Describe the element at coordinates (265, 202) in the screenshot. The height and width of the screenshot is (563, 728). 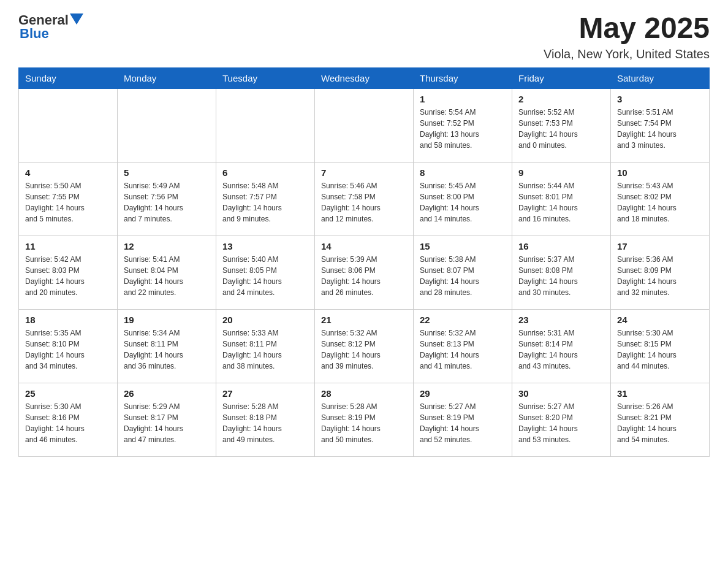
I see `day-info: Sunrise: 5:48 AM Sunset: 7:57 PM Dayligh…` at that location.